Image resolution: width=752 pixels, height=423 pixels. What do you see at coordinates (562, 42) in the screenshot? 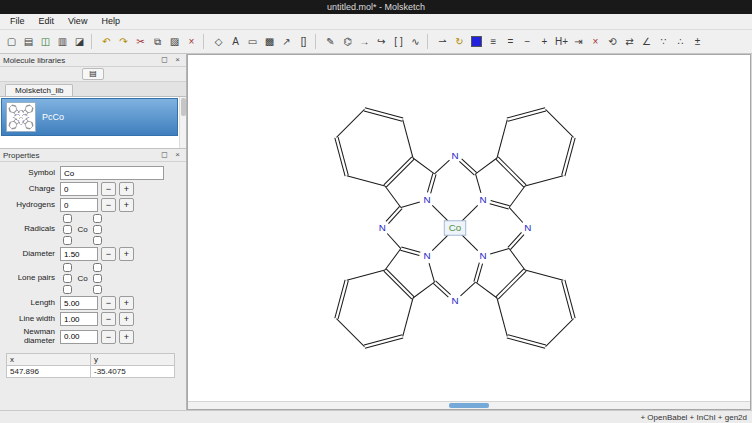
I see `add-hydrogen-tool-icon: H+` at bounding box center [562, 42].